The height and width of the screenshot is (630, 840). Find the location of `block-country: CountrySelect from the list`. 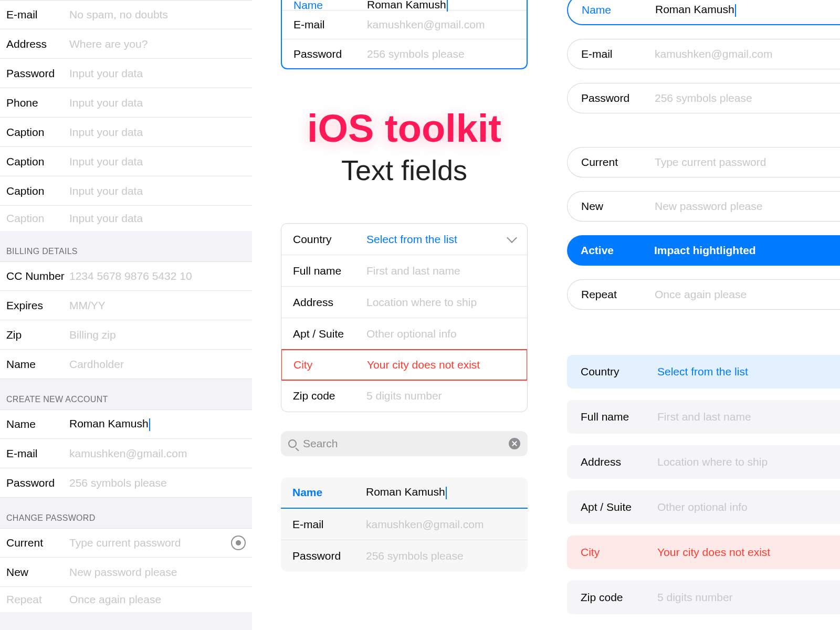

block-country: CountrySelect from the list is located at coordinates (704, 372).